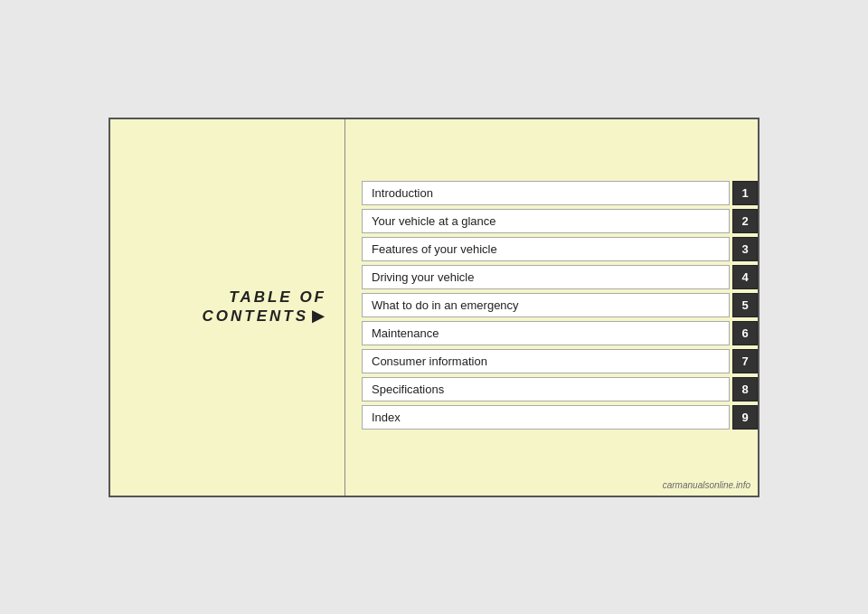 The height and width of the screenshot is (614, 868). What do you see at coordinates (745, 306) in the screenshot?
I see `toc-item-number-5: 5` at bounding box center [745, 306].